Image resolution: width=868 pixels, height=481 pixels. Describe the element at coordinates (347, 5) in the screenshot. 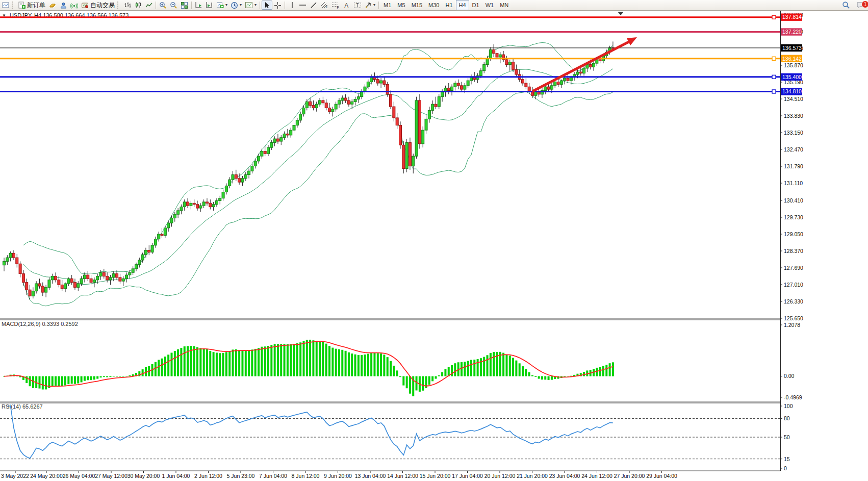

I see `text-button: A` at that location.